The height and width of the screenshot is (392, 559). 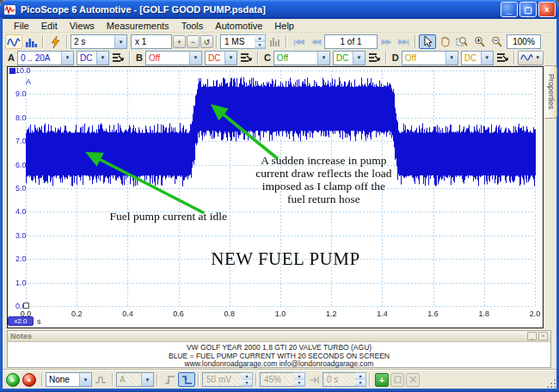 What do you see at coordinates (99, 41) in the screenshot?
I see `timebase-select: 2 s ▼` at bounding box center [99, 41].